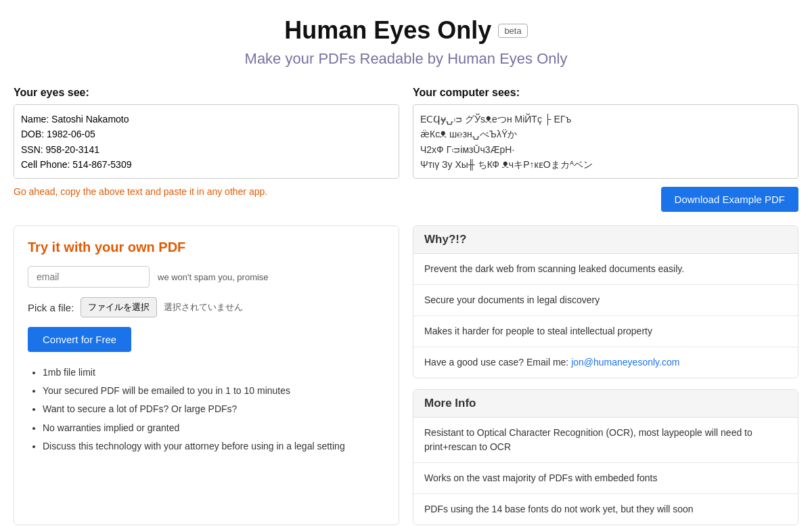  I want to click on header-subtitle: Make your PDFs Readable by Human Eyes On…, so click(406, 59).